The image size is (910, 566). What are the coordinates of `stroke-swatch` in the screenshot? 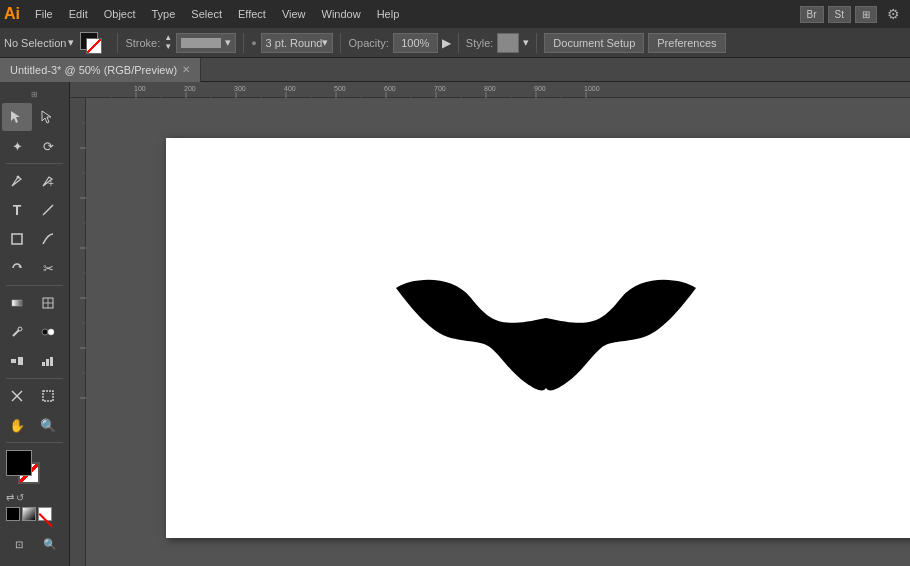 It's located at (94, 46).